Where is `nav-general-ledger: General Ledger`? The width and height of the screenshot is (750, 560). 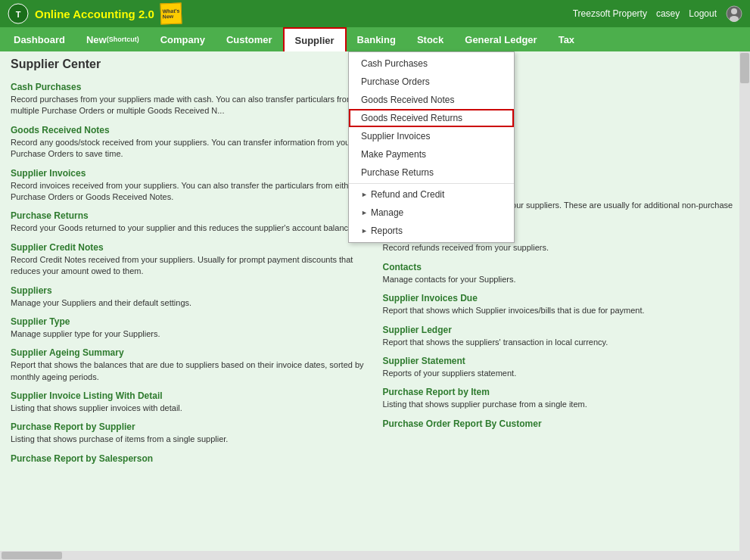
nav-general-ledger: General Ledger is located at coordinates (501, 39).